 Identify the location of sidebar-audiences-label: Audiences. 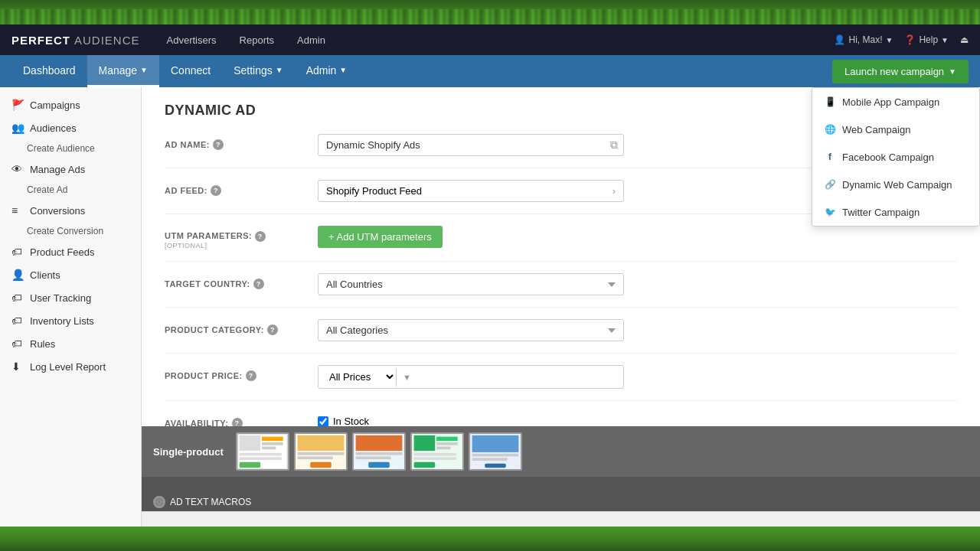
(54, 129).